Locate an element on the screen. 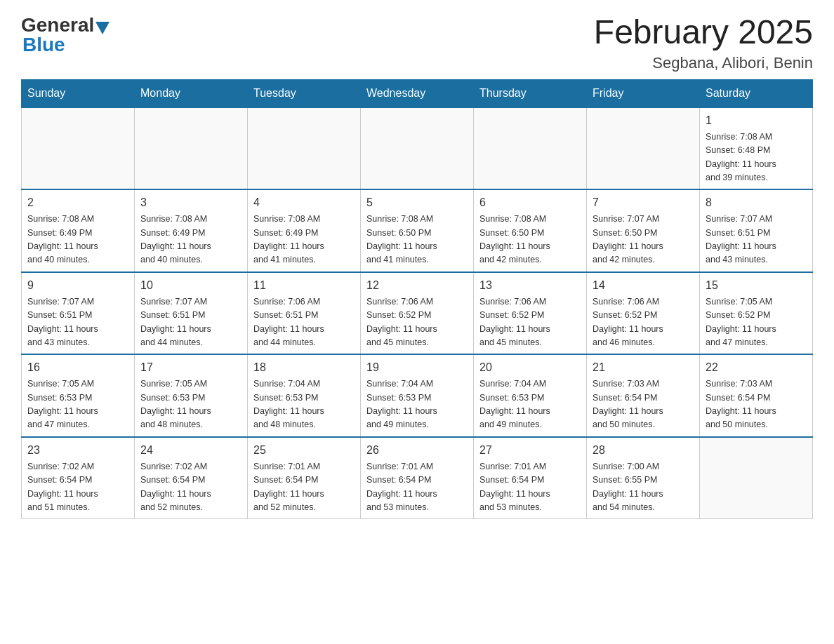 This screenshot has width=834, height=644. day-number: 10 is located at coordinates (191, 286).